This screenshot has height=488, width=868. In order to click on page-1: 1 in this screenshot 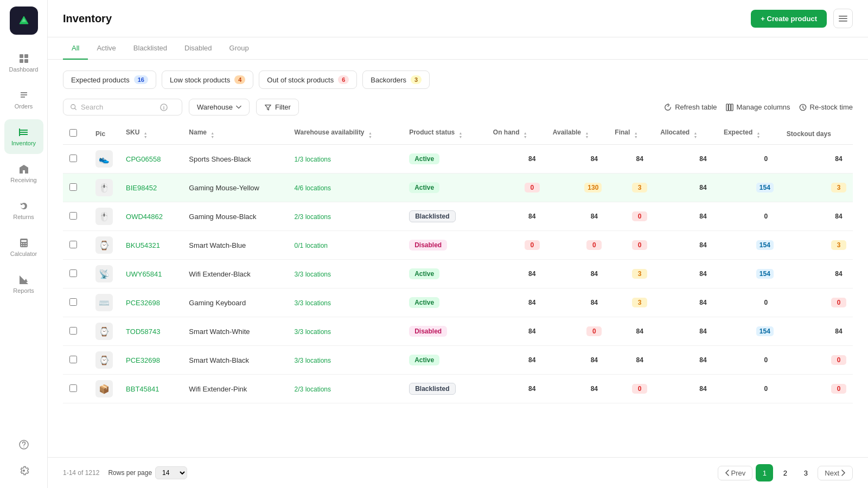, I will do `click(764, 473)`.